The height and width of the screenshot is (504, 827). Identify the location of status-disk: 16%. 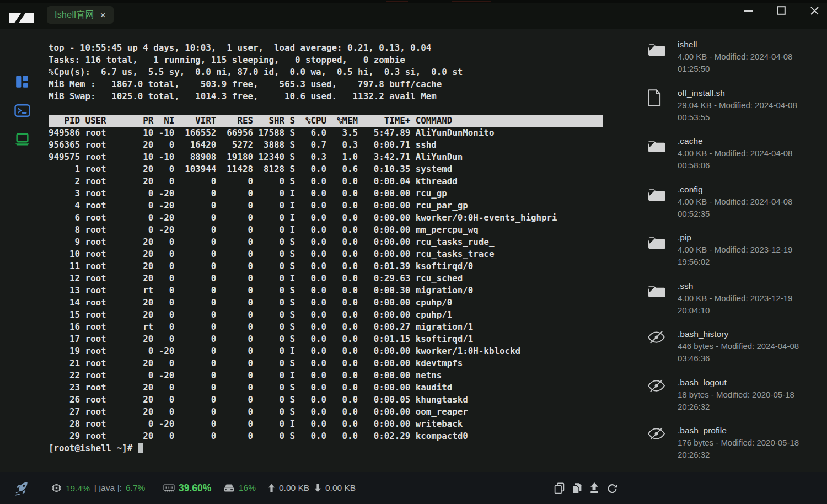
(239, 488).